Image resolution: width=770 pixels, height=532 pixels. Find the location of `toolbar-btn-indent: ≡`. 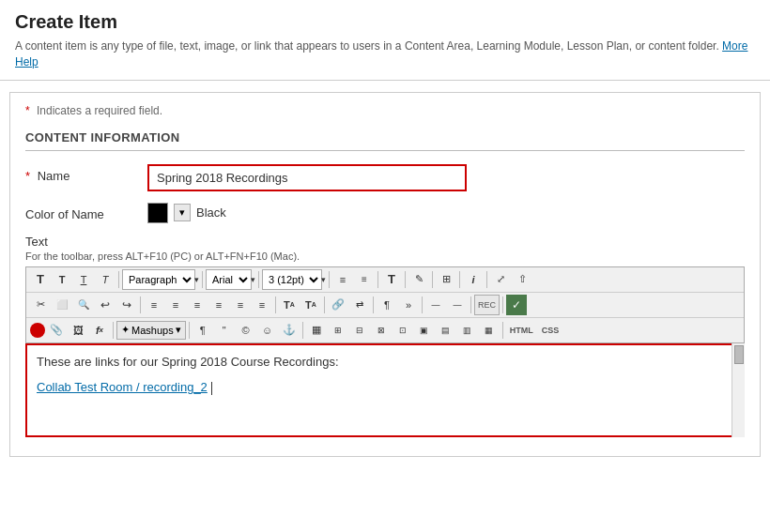

toolbar-btn-indent: ≡ is located at coordinates (240, 305).